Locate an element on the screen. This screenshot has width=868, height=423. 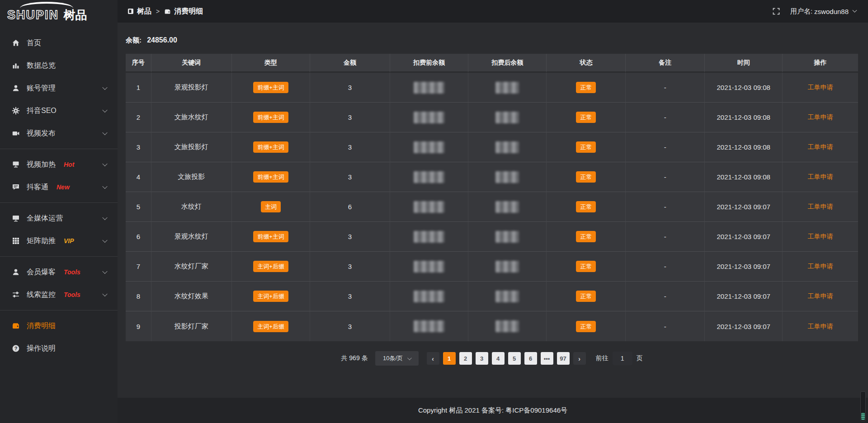
gear-icon is located at coordinates (16, 111).